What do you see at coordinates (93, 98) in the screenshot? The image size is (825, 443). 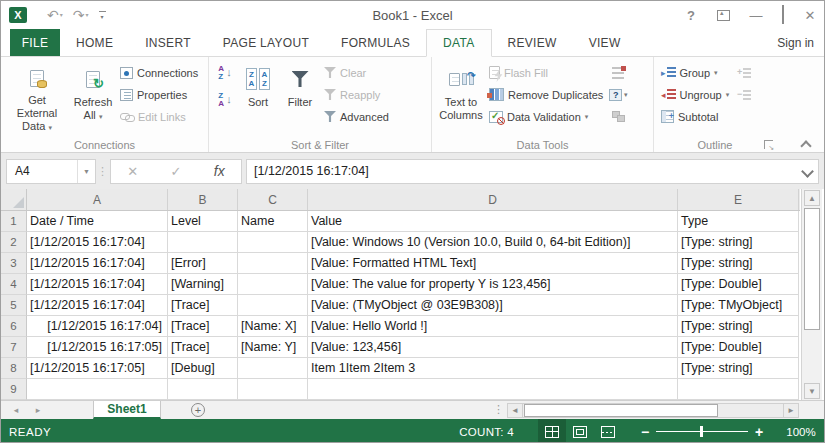 I see `refresh-all-button: ↻ Refresh All ▾` at bounding box center [93, 98].